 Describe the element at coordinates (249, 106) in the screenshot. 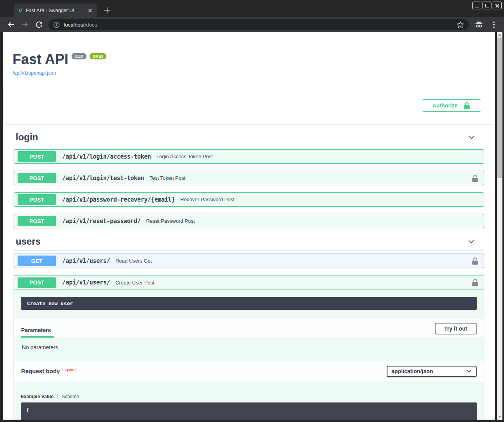

I see `scheme-container: Authorize` at that location.